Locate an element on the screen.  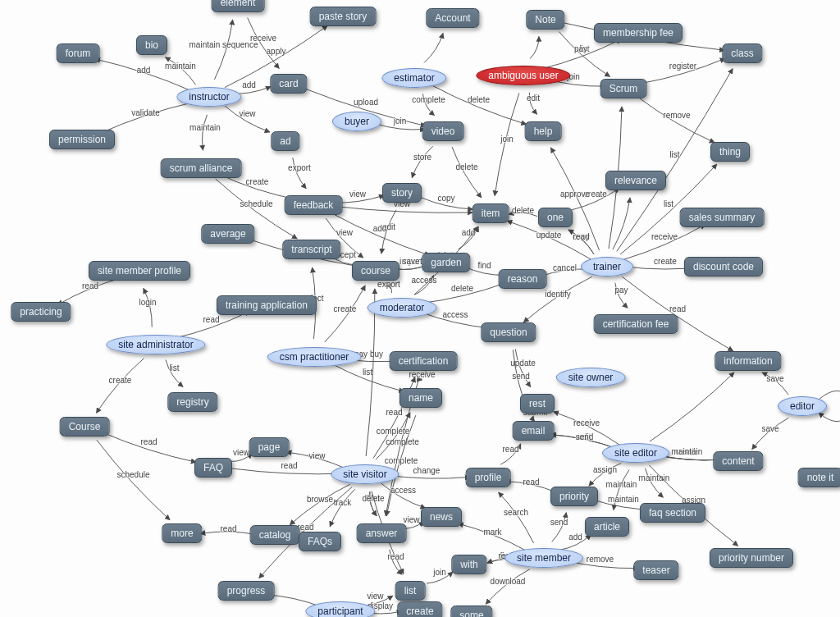
node-card: card is located at coordinates (289, 84).